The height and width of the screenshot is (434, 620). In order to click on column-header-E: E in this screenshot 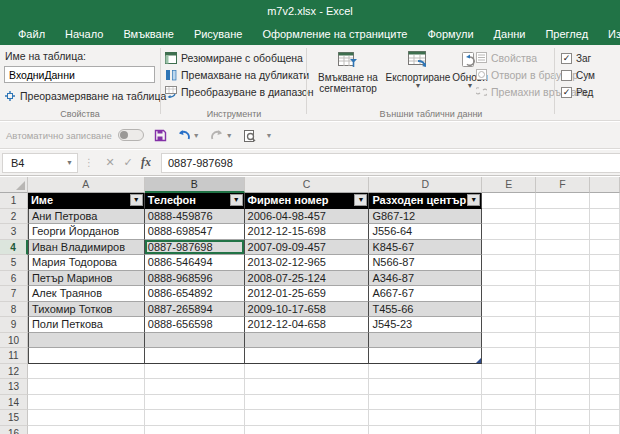, I will do `click(509, 185)`.